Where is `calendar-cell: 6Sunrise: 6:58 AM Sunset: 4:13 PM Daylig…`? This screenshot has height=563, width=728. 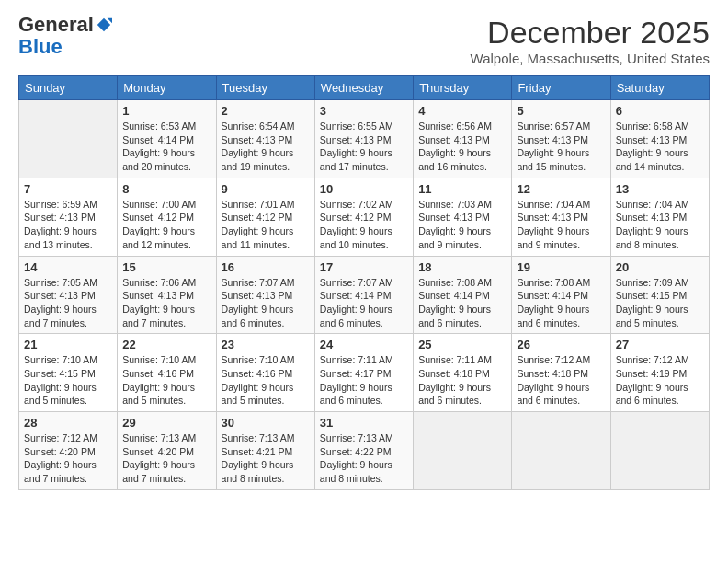
calendar-cell: 6Sunrise: 6:58 AM Sunset: 4:13 PM Daylig… is located at coordinates (660, 140).